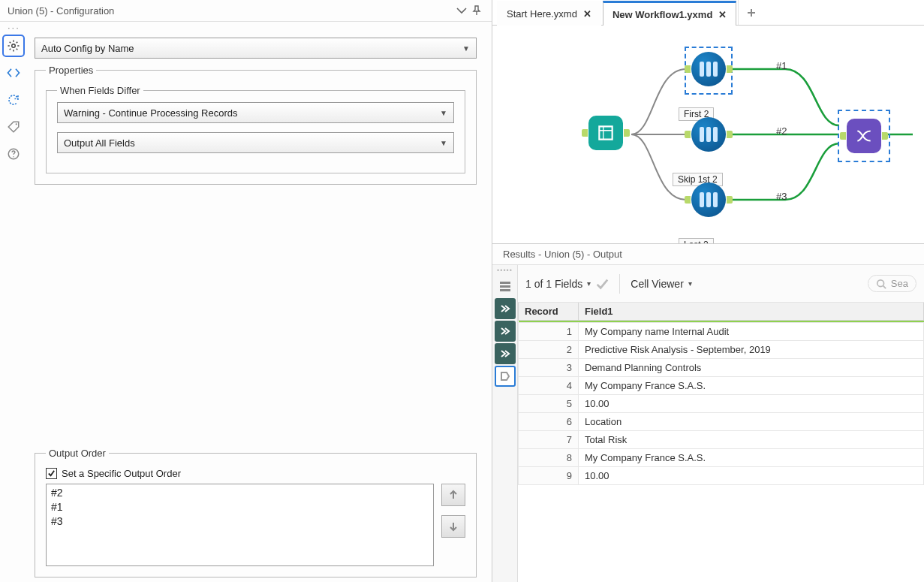  What do you see at coordinates (462, 11) in the screenshot?
I see `collapse-icon` at bounding box center [462, 11].